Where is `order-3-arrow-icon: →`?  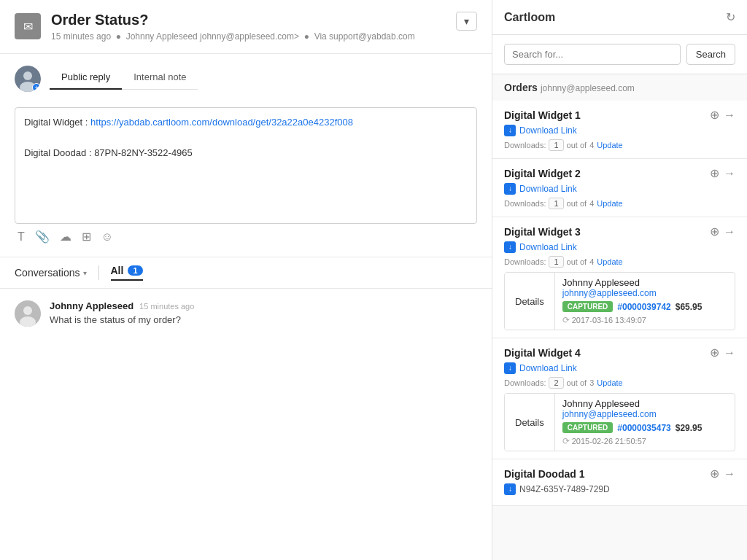 order-3-arrow-icon: → is located at coordinates (729, 232).